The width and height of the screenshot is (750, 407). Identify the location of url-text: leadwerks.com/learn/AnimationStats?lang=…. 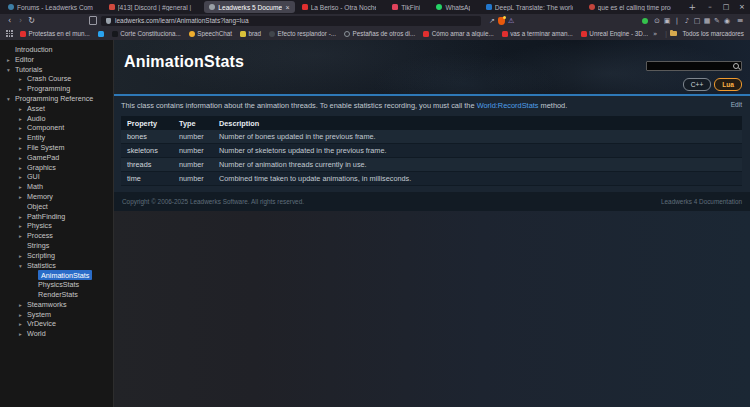
(182, 20).